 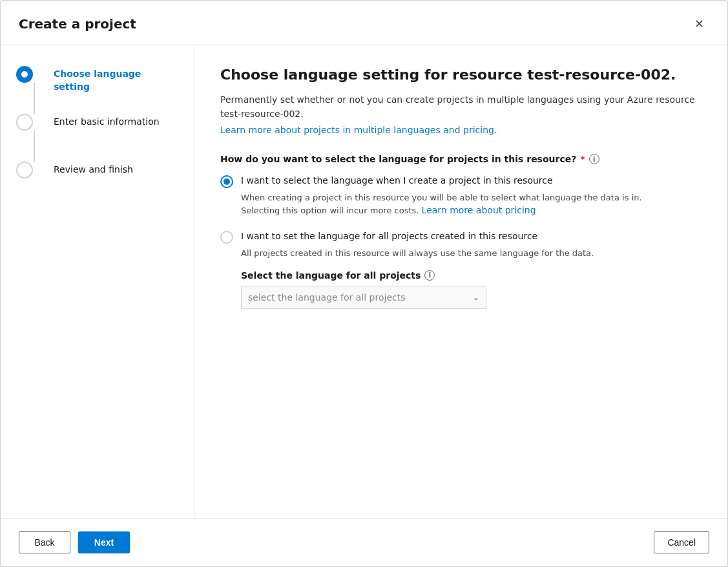 I want to click on close-icon: ✕, so click(x=699, y=24).